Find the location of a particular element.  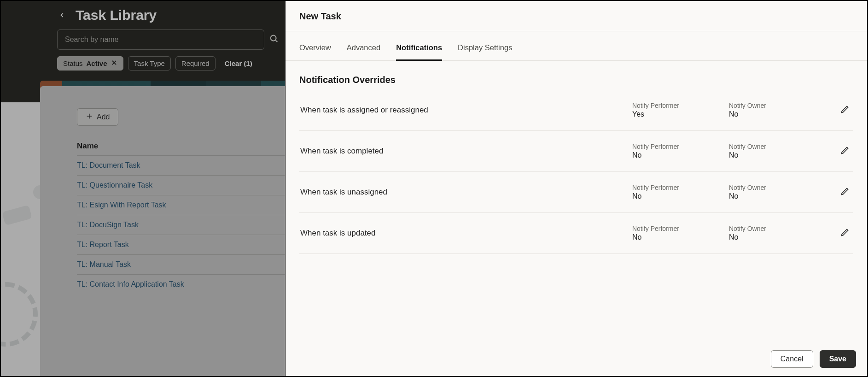

search-icon is located at coordinates (274, 40).